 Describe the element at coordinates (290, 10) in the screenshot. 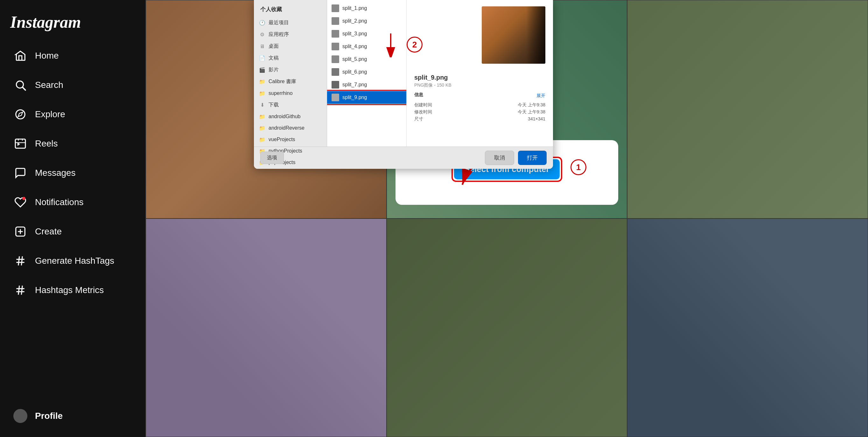

I see `fp-sidebar-header: 个人收藏` at that location.